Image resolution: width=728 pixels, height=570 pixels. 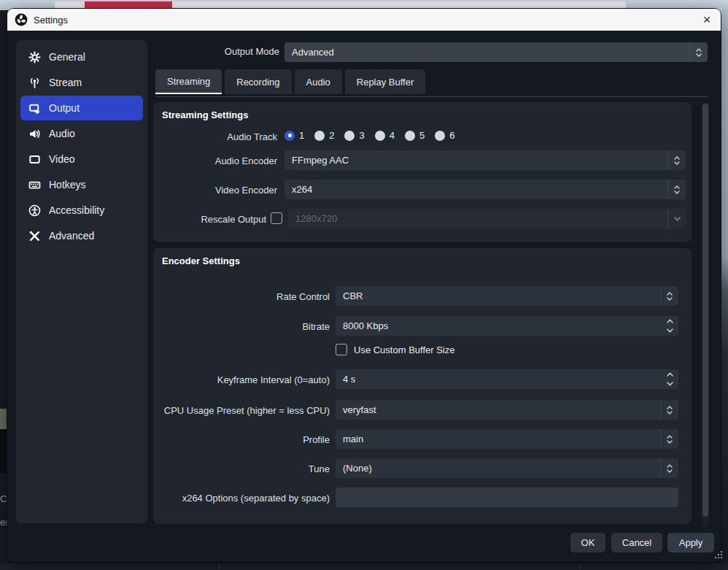 I want to click on audio-encoder-value: FFmpeg AAC, so click(x=476, y=161).